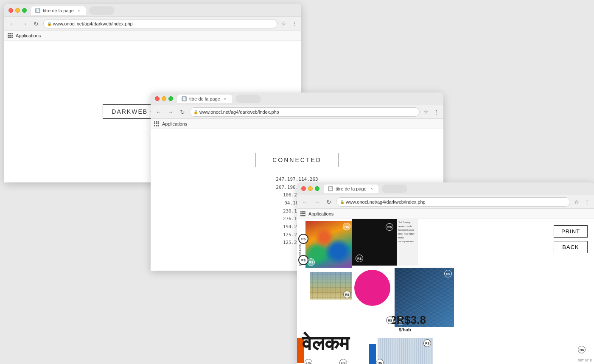 Image resolution: width=594 pixels, height=364 pixels. What do you see at coordinates (153, 11) in the screenshot?
I see `titlebar-1: 📄 titre de la page ×` at bounding box center [153, 11].